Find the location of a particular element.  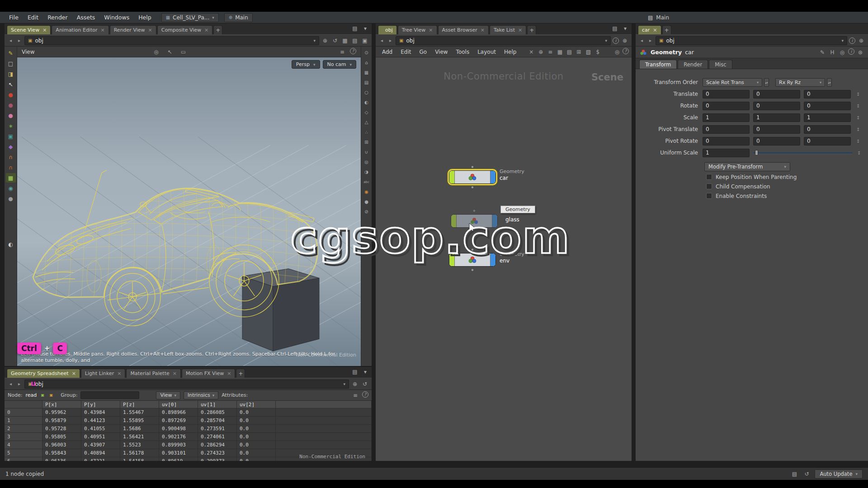

node-output-connector is located at coordinates (473, 270).